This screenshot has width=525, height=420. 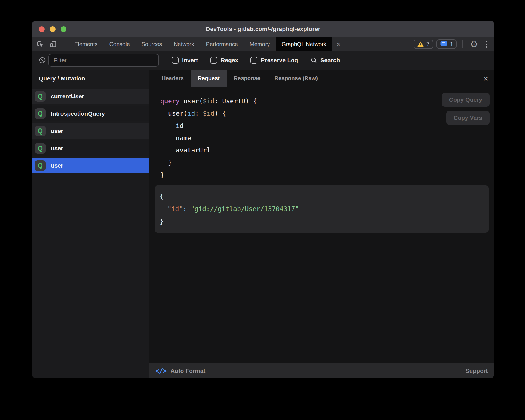 I want to click on preserve-log-checkbox: Preserve Log, so click(x=274, y=60).